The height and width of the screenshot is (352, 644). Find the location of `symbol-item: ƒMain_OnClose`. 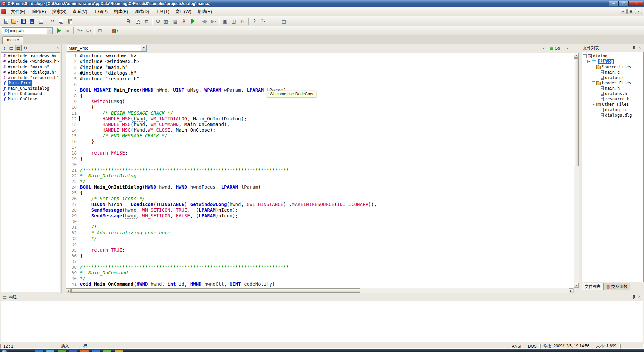

symbol-item: ƒMain_OnClose is located at coordinates (31, 99).